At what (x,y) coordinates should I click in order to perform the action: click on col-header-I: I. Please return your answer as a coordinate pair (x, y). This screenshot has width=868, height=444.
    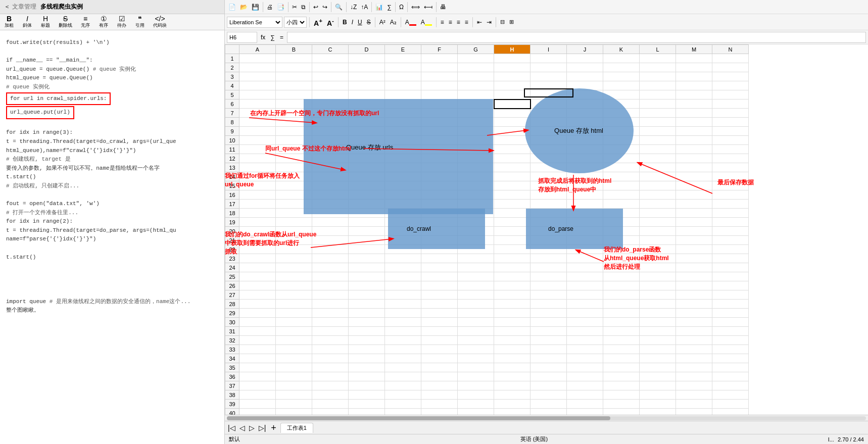
    Looking at the image, I should click on (549, 50).